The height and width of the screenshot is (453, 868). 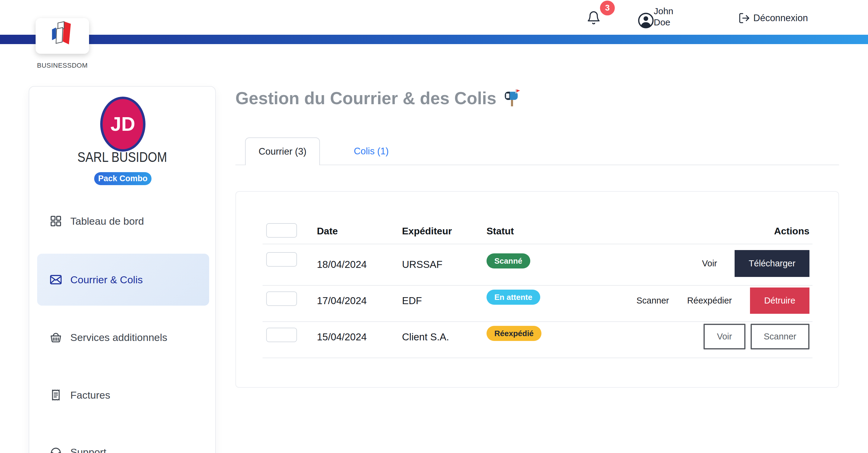 I want to click on status-badge-label: En attente, so click(x=514, y=297).